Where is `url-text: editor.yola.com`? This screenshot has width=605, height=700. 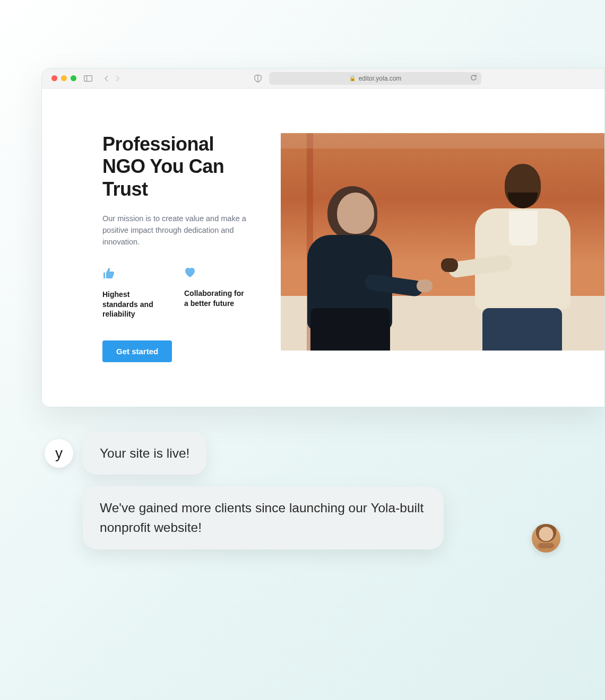 url-text: editor.yola.com is located at coordinates (380, 78).